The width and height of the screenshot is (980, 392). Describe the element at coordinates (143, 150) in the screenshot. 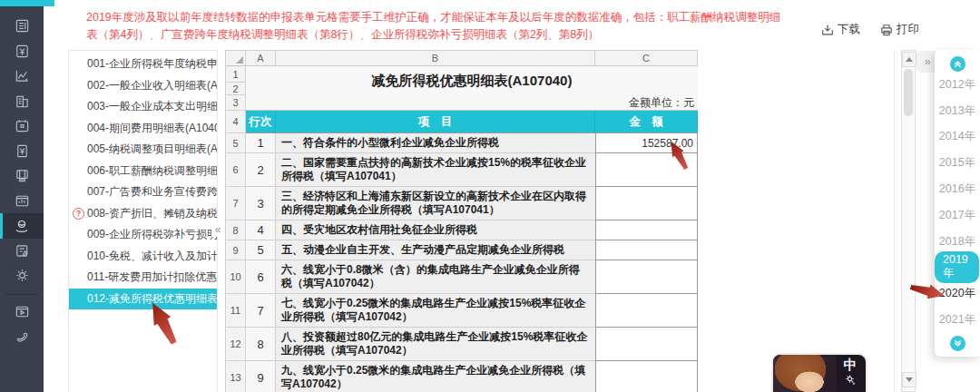

I see `form-list-item: 005-纳税调整项目明细表(A1...` at that location.